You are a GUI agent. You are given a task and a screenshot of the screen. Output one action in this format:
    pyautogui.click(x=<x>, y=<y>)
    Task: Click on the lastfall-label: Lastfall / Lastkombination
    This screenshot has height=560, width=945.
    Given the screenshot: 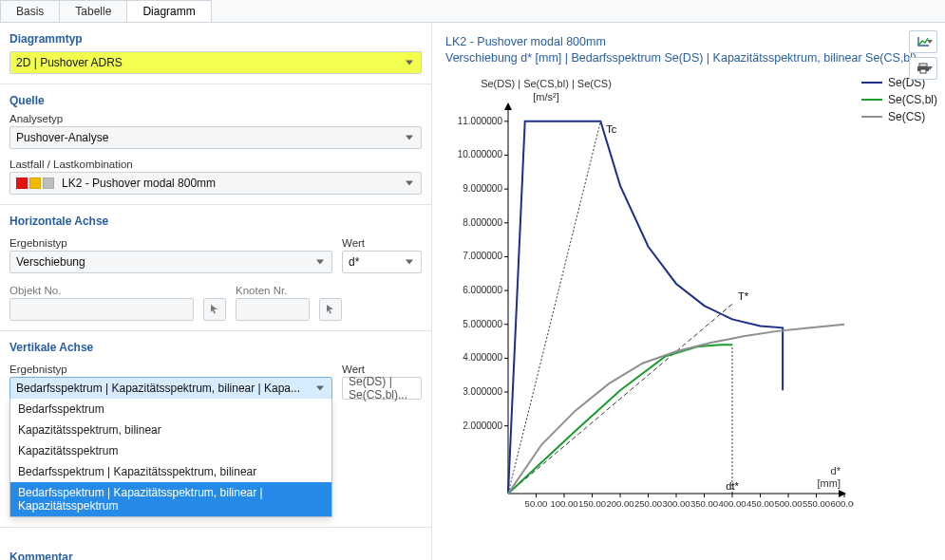 What is the action you would take?
    pyautogui.click(x=216, y=164)
    